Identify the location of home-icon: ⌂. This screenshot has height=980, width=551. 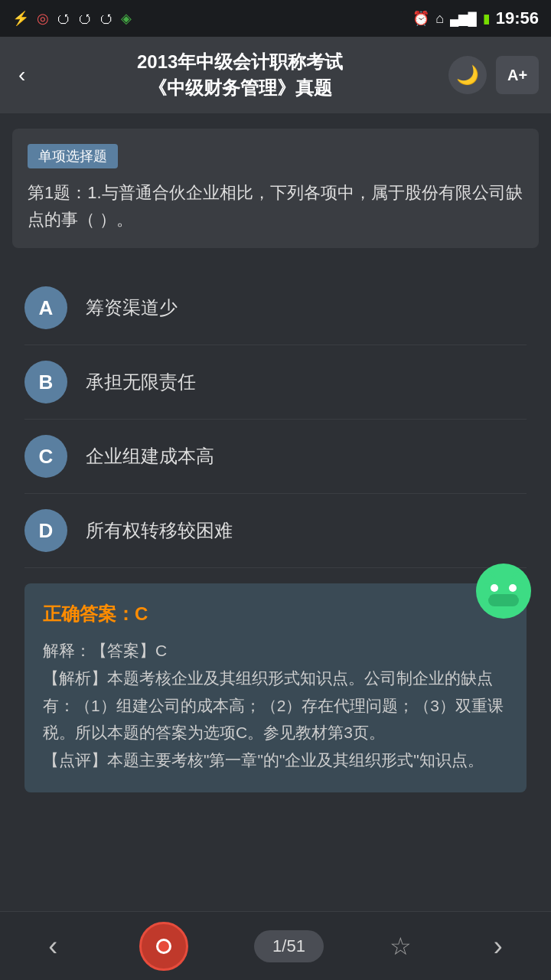
(439, 18).